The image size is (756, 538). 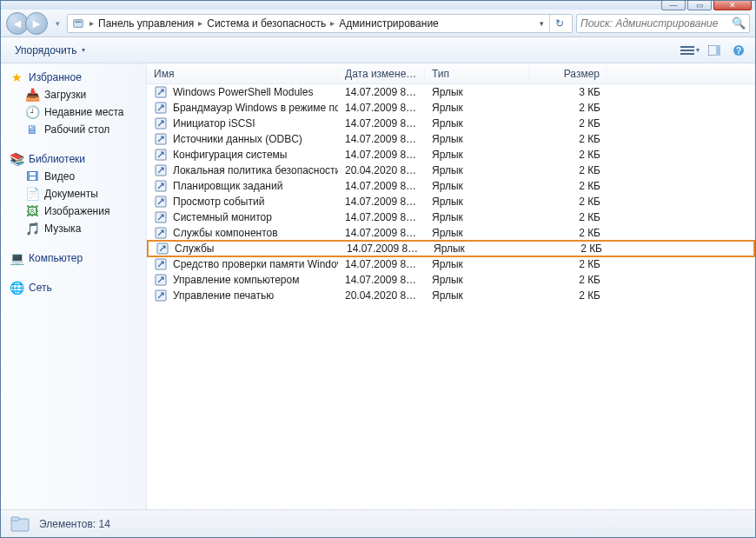 What do you see at coordinates (229, 155) in the screenshot?
I see `file-name: Конфигурация системы` at bounding box center [229, 155].